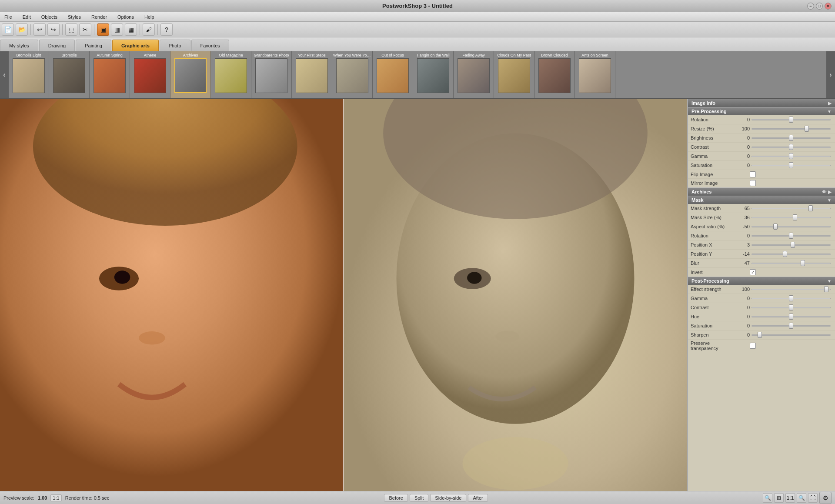 Image resolution: width=835 pixels, height=504 pixels. What do you see at coordinates (149, 30) in the screenshot?
I see `paint-button: 🖌` at bounding box center [149, 30].